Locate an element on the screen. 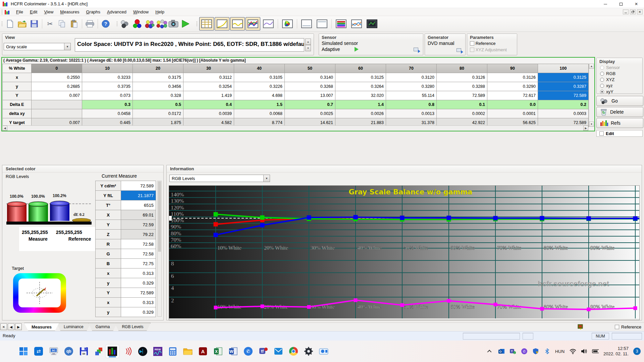 The width and height of the screenshot is (644, 362). taskbar-soundwaves-icon is located at coordinates (127, 351).